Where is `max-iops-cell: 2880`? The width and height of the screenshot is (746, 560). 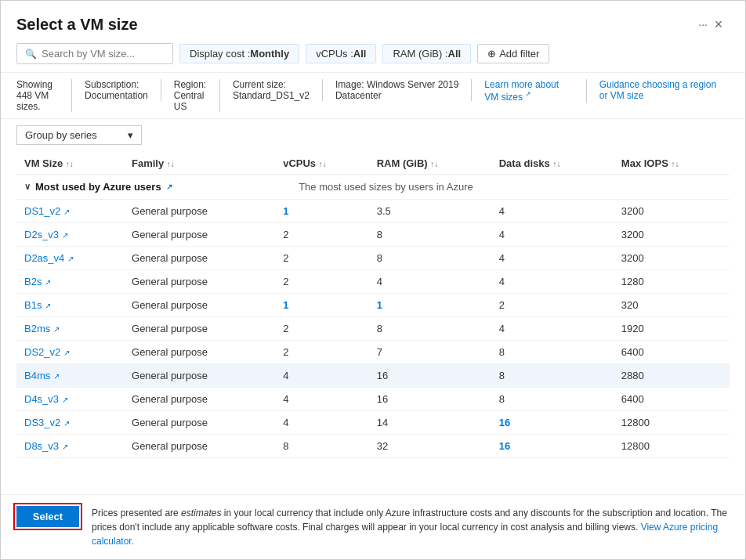
max-iops-cell: 2880 is located at coordinates (672, 376).